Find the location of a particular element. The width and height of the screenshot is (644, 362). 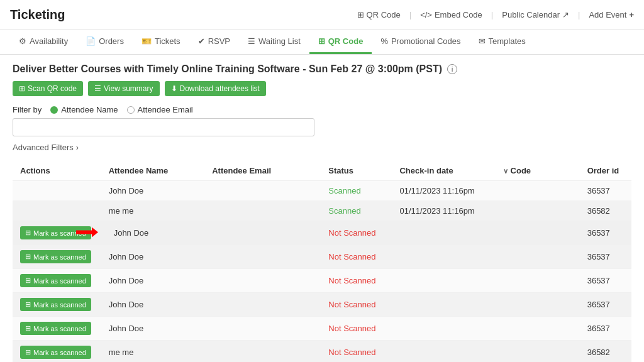

orders-icon: 📄 is located at coordinates (91, 41).